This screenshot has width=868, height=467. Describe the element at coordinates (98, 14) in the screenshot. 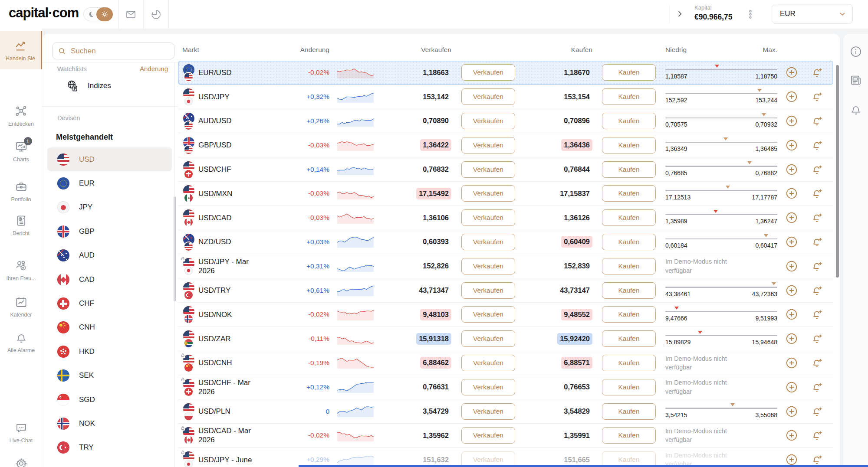

I see `theme-toggle` at that location.